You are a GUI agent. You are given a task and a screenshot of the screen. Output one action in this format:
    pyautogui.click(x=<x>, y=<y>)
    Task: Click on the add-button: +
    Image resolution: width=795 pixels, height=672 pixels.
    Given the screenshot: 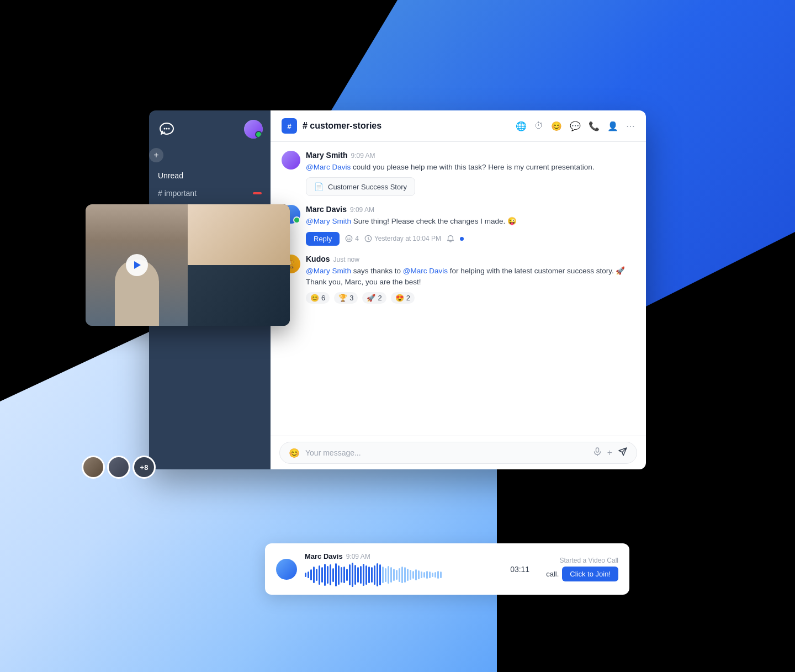 What is the action you would take?
    pyautogui.click(x=156, y=155)
    